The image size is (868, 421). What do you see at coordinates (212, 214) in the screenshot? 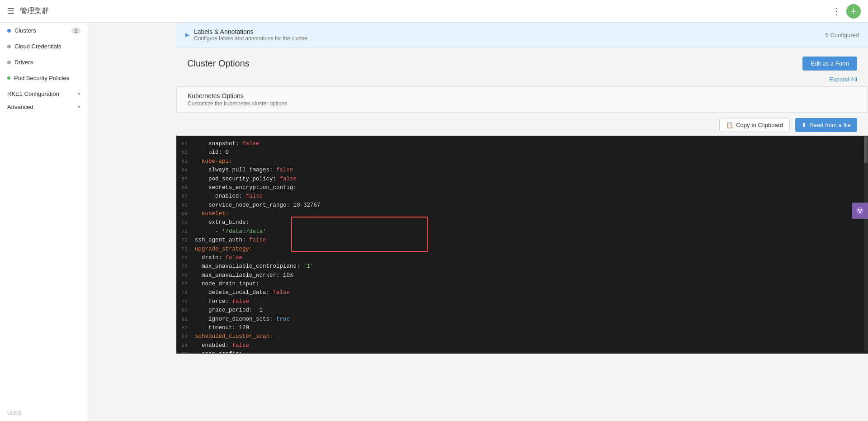
I see `line-content: kubelet:` at bounding box center [212, 214].